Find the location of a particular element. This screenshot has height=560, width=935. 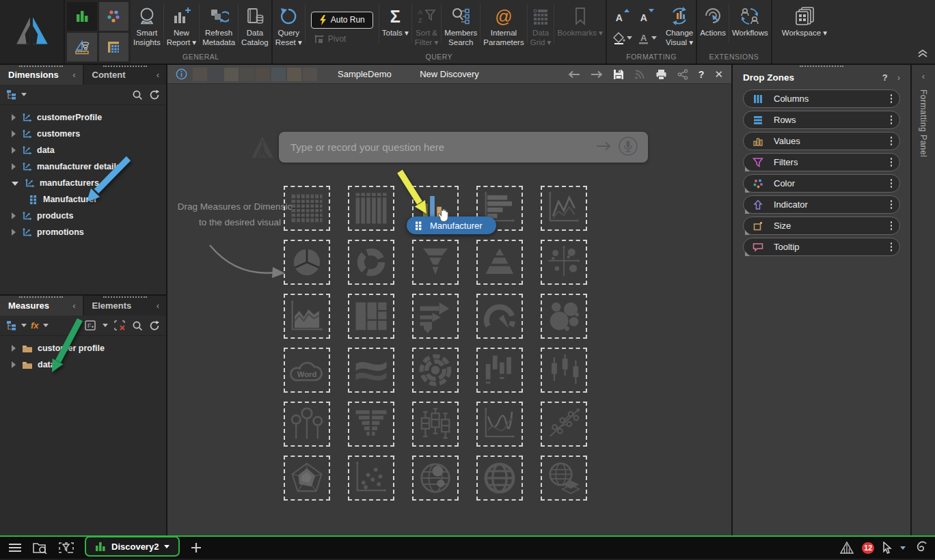

change-visual-button: Change Visual ▾ is located at coordinates (679, 27).